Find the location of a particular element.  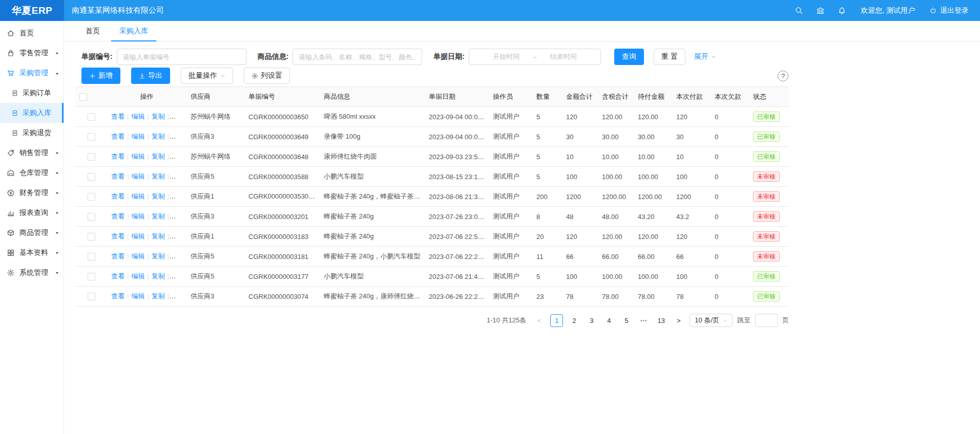

sidebar-item-report: 报表查询 is located at coordinates (32, 213).